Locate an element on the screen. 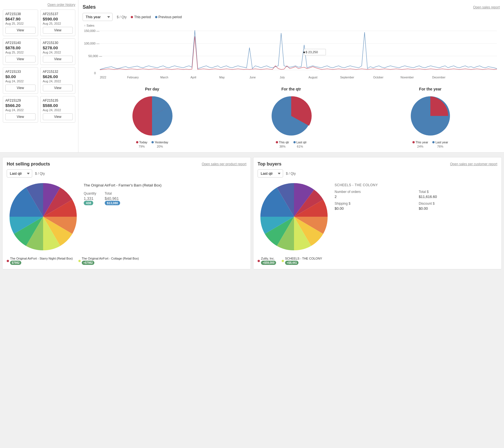 Image resolution: width=504 pixels, height=448 pixels. top-buyers-unit: $ / Qty is located at coordinates (291, 174).